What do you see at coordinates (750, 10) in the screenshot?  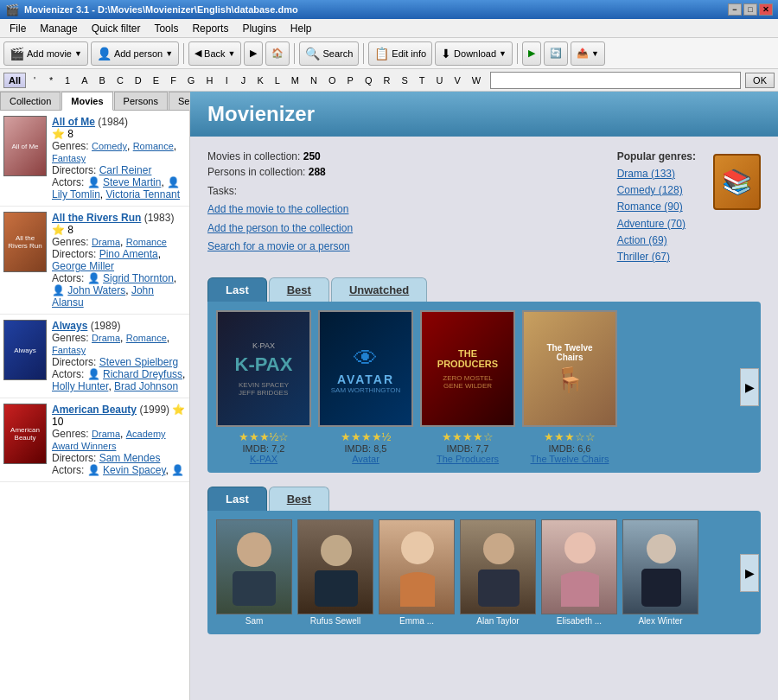 I see `maximize-button: □` at bounding box center [750, 10].